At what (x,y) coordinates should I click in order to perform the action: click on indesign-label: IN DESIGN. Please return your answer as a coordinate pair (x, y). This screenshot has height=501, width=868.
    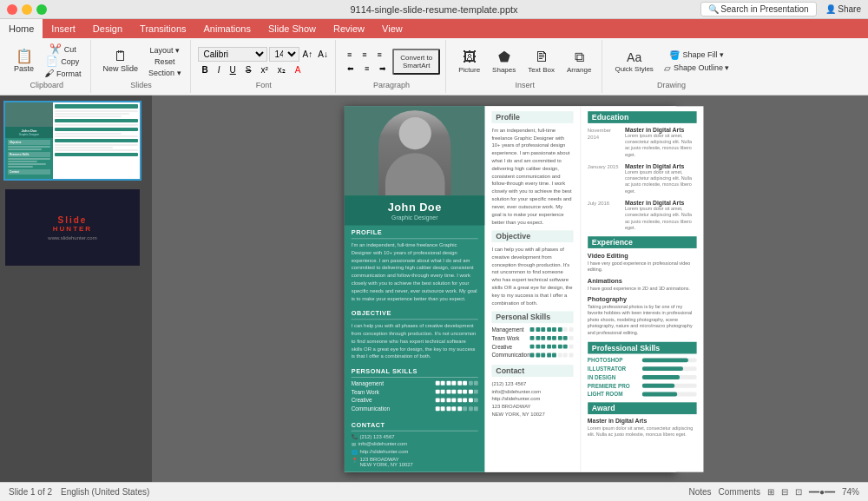
    Looking at the image, I should click on (613, 377).